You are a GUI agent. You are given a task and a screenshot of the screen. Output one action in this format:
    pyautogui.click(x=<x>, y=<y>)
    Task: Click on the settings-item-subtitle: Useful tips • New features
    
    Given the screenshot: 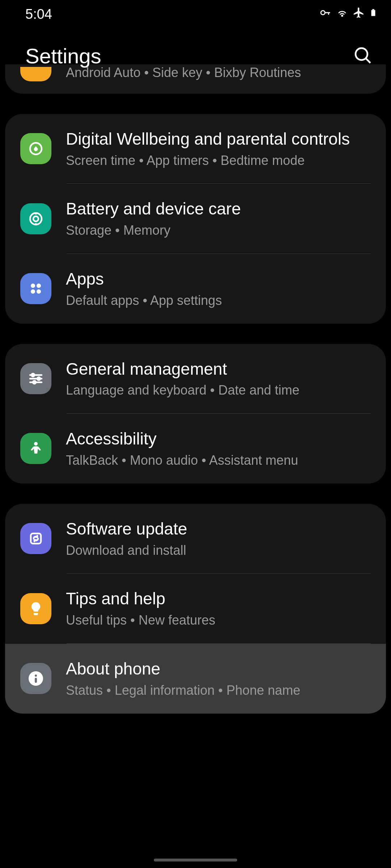 What is the action you would take?
    pyautogui.click(x=218, y=621)
    